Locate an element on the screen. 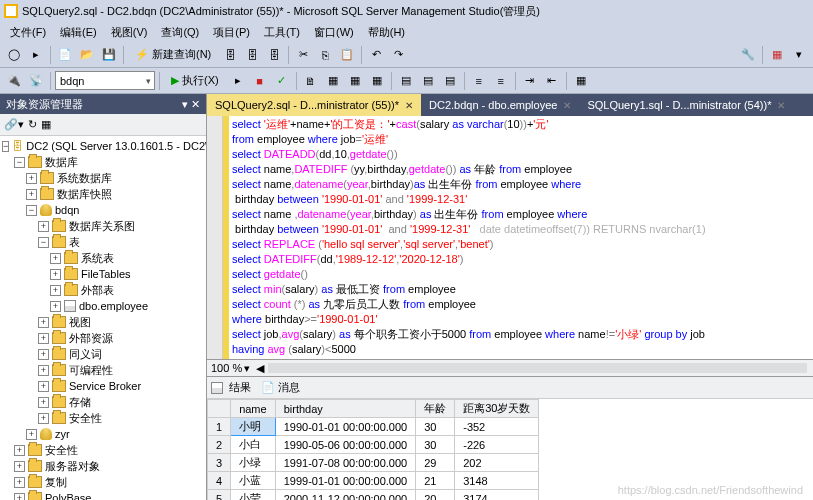  nav-fwd-icon: ▸ is located at coordinates (36, 55).